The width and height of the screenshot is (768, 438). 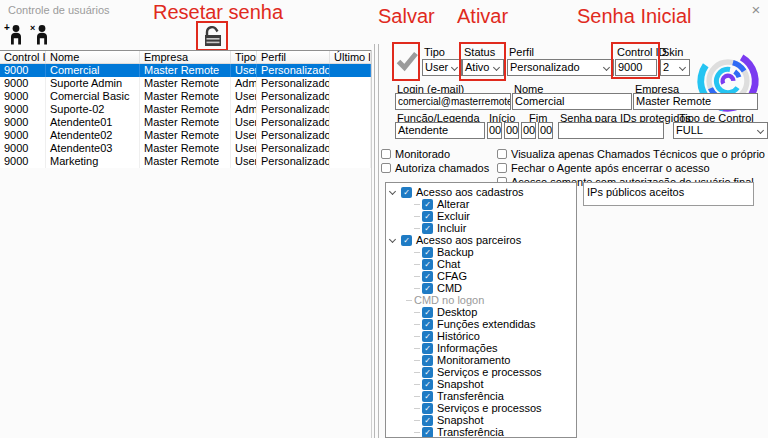 I want to click on ips-aceitos-label: IPs públicos aceitos, so click(x=636, y=192).